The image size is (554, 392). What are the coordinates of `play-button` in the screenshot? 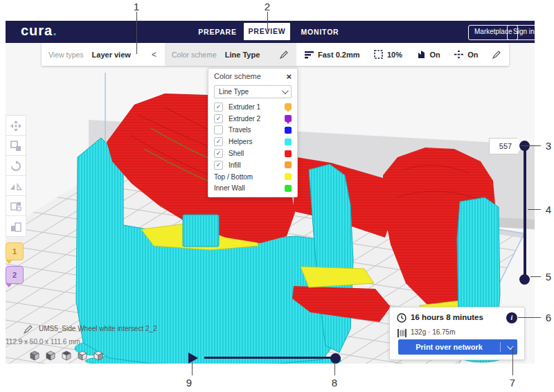 It's located at (193, 358).